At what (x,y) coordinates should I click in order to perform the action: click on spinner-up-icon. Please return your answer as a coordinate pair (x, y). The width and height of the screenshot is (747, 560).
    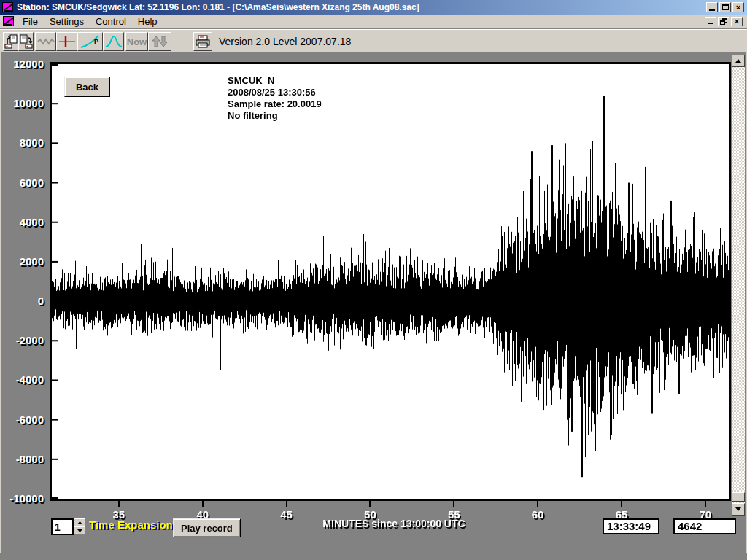
    Looking at the image, I should click on (80, 523).